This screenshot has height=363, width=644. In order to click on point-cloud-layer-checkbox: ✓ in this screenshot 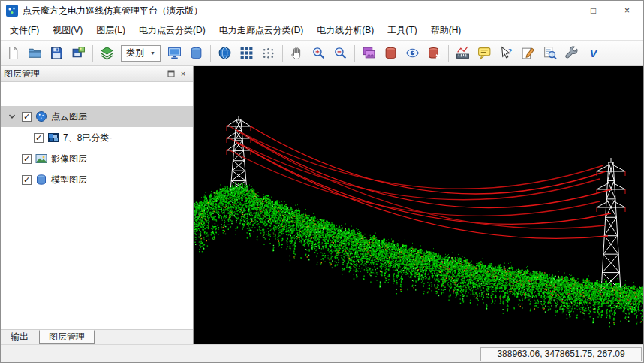, I will do `click(27, 117)`.